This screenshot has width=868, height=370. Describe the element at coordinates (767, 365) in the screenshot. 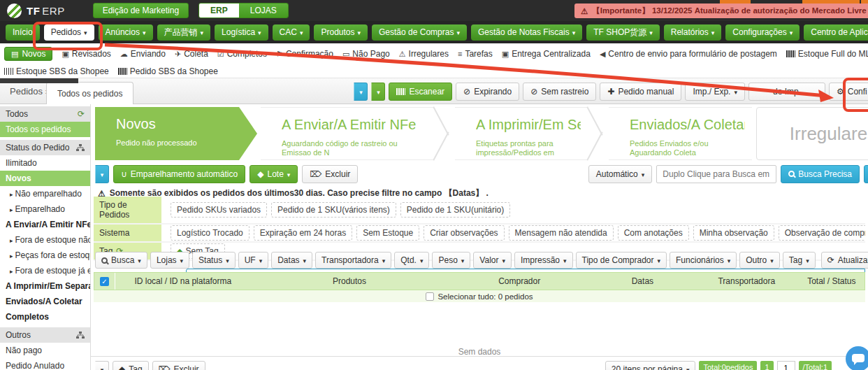

I see `current-page-badge: 1` at that location.